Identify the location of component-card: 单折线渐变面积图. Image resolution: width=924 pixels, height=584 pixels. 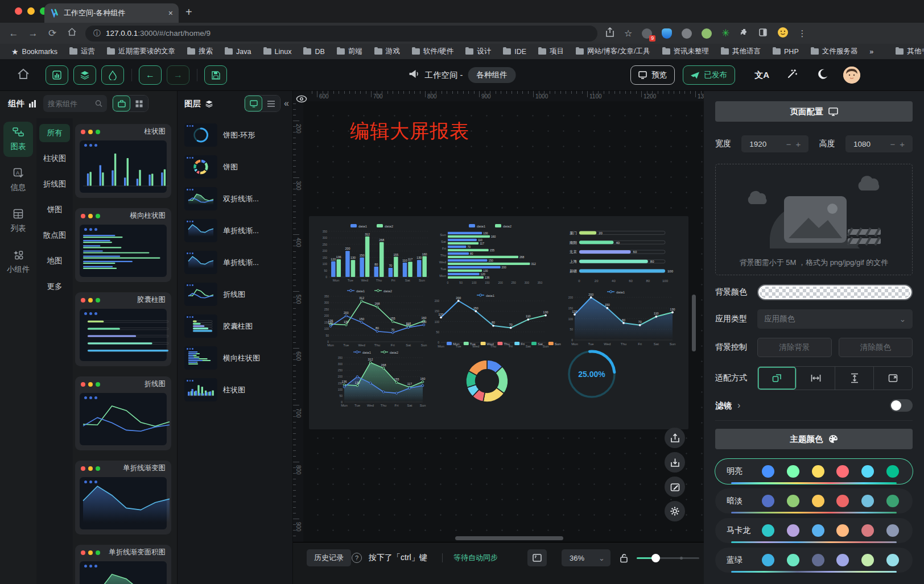
(123, 564).